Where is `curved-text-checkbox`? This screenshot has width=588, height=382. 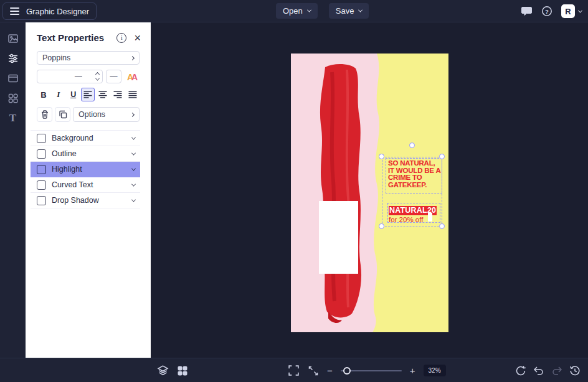 curved-text-checkbox is located at coordinates (41, 185).